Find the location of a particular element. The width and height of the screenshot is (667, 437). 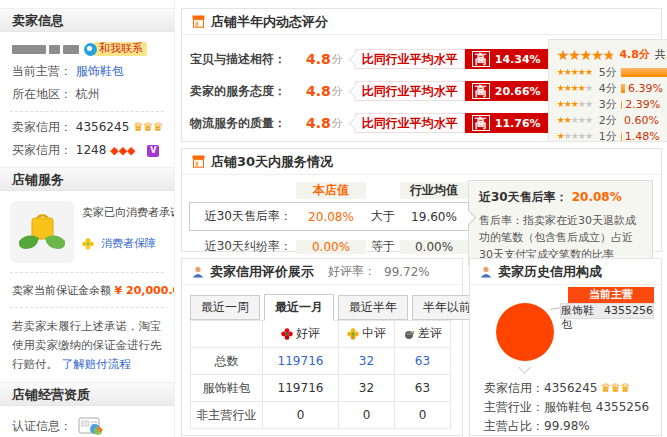

service-panel-header: 店铺30天内服务情况 is located at coordinates (422, 162).